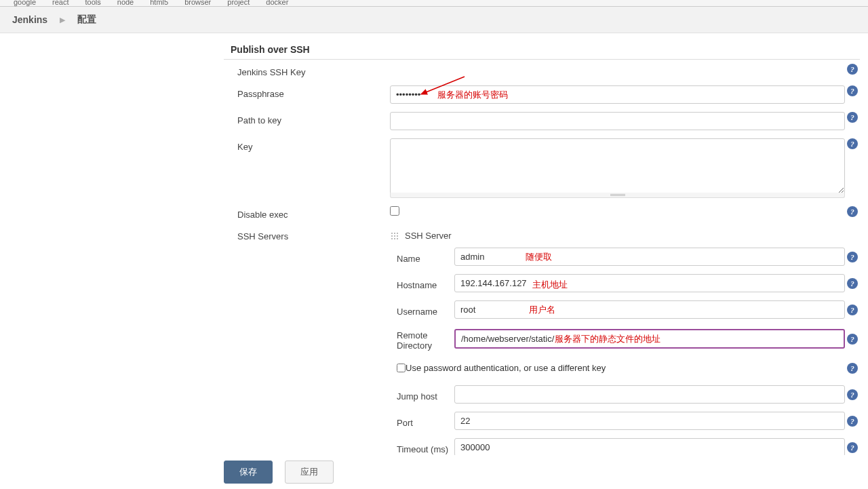  Describe the element at coordinates (307, 145) in the screenshot. I see `key-label: Key` at that location.